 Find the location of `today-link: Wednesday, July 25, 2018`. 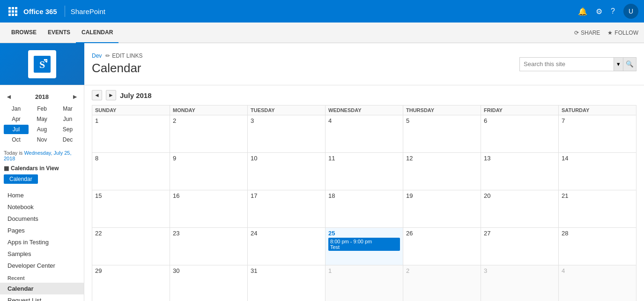

today-link: Wednesday, July 25, 2018 is located at coordinates (37, 156).